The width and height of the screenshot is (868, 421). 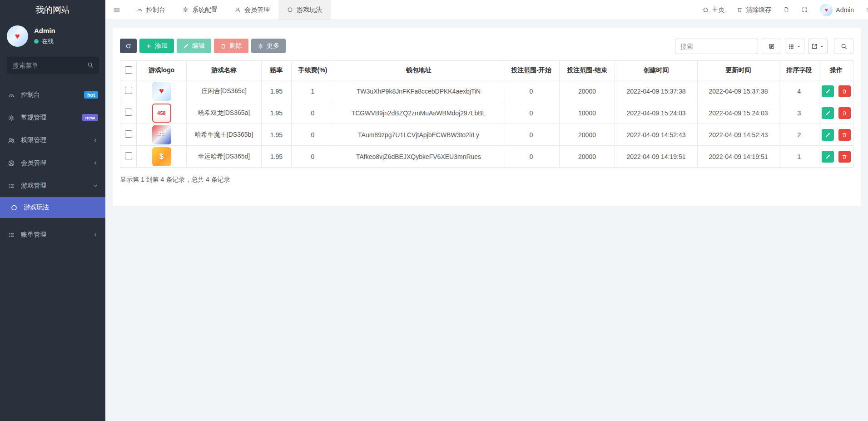 What do you see at coordinates (194, 46) in the screenshot?
I see `edit-button: 编辑` at bounding box center [194, 46].